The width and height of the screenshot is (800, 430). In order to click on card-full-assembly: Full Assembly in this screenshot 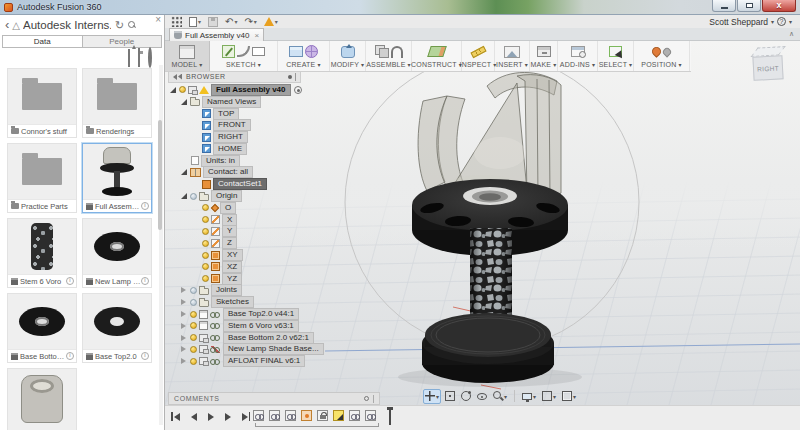, I will do `click(117, 178)`.